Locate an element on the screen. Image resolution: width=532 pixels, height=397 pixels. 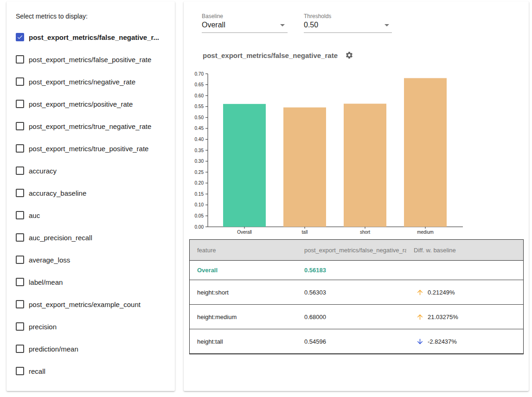
metric-label: post_export_metrics/true_positive_rate is located at coordinates (89, 148).